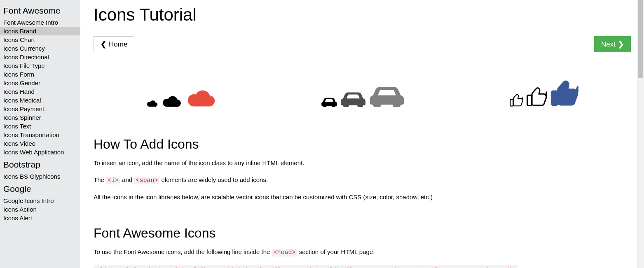 The width and height of the screenshot is (644, 268). What do you see at coordinates (40, 135) in the screenshot?
I see `sidebar-item: Icons Transportation` at bounding box center [40, 135].